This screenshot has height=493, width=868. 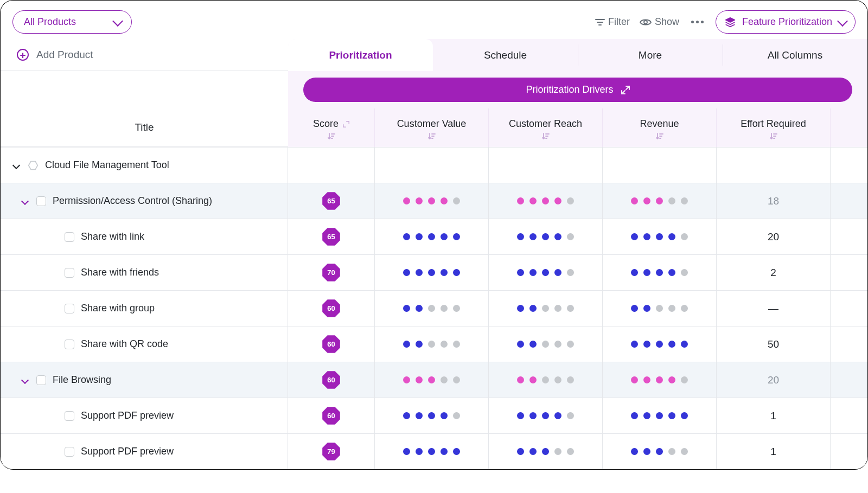 What do you see at coordinates (506, 55) in the screenshot?
I see `tab-schedule: Schedule` at bounding box center [506, 55].